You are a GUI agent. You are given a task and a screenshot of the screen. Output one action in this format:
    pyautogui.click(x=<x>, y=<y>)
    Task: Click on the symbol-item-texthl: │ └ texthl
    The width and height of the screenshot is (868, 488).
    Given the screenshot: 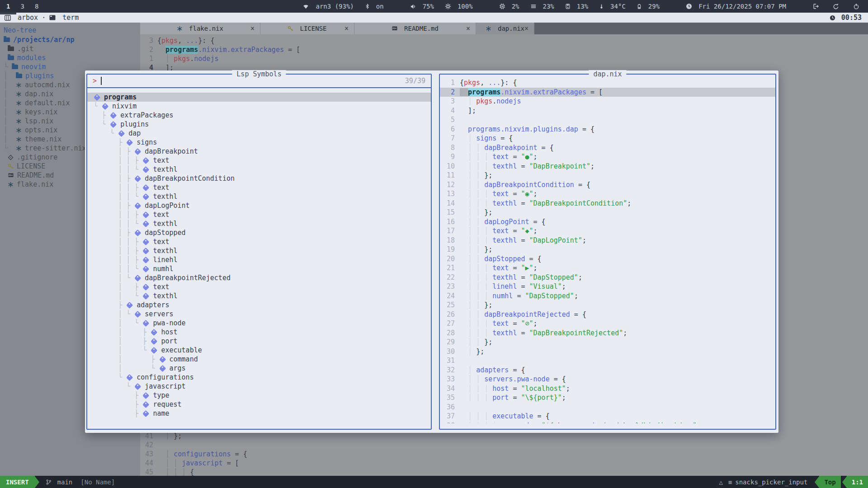 What is the action you would take?
    pyautogui.click(x=259, y=296)
    